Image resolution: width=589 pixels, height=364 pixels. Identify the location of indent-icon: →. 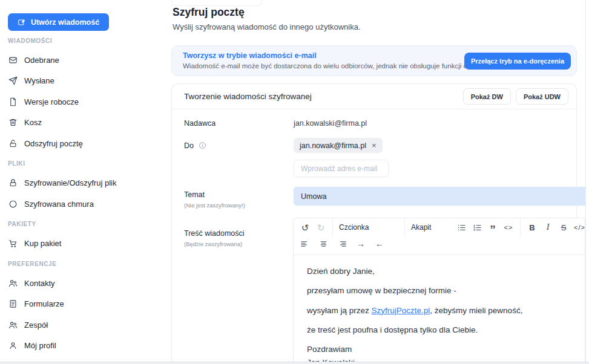
(361, 244).